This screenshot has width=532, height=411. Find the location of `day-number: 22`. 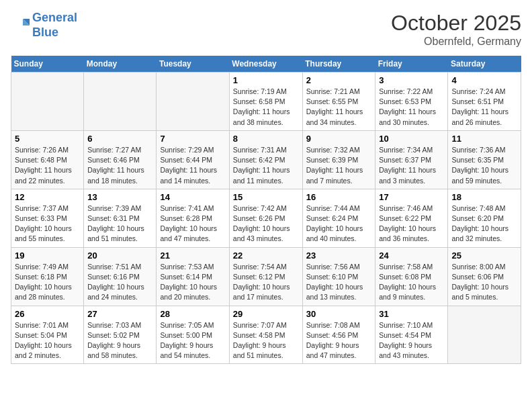

day-number: 22 is located at coordinates (266, 255).